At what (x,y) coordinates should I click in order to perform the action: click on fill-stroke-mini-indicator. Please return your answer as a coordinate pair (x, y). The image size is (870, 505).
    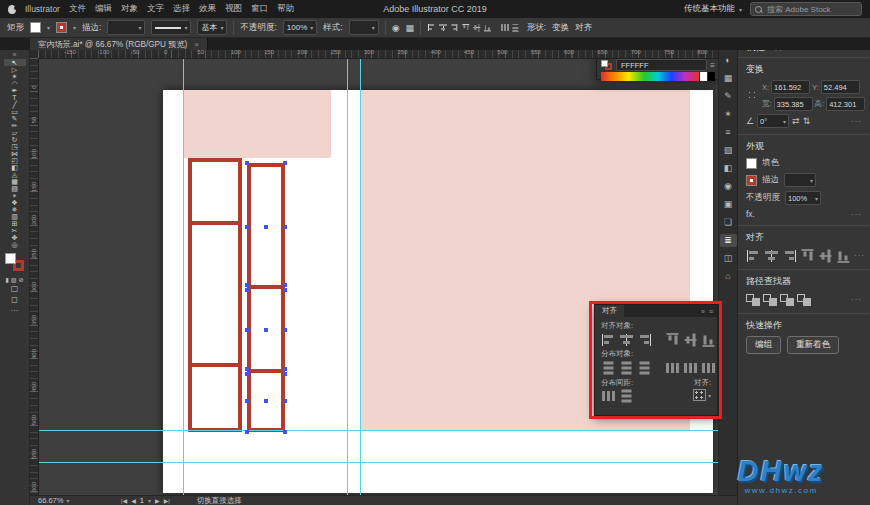
    Looking at the image, I should click on (607, 65).